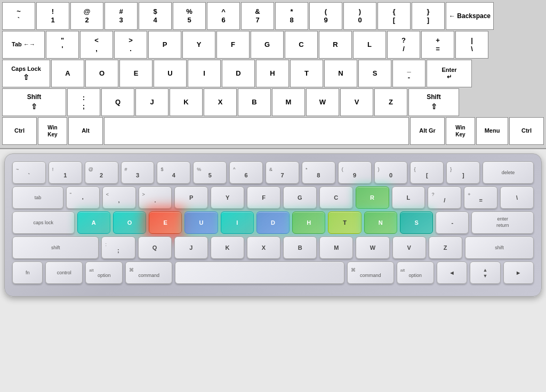 Image resolution: width=546 pixels, height=392 pixels. I want to click on mac-key-1: !1, so click(65, 173).